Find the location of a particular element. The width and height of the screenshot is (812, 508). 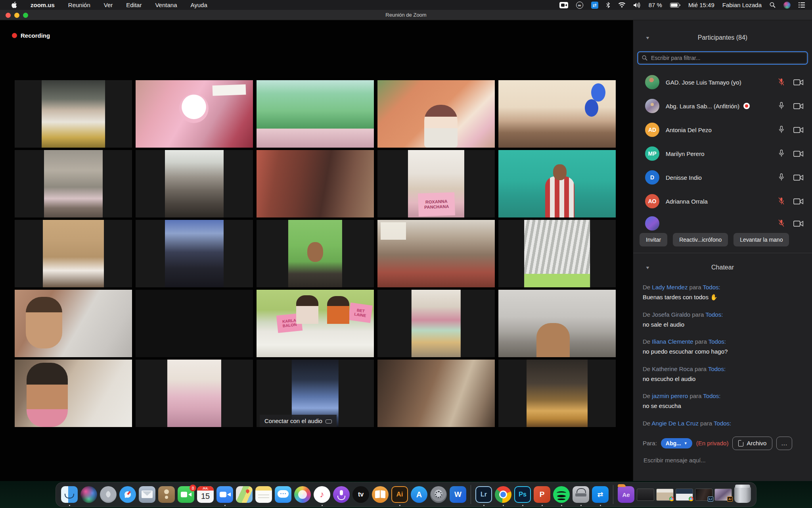

participant-row-partial is located at coordinates (722, 222).